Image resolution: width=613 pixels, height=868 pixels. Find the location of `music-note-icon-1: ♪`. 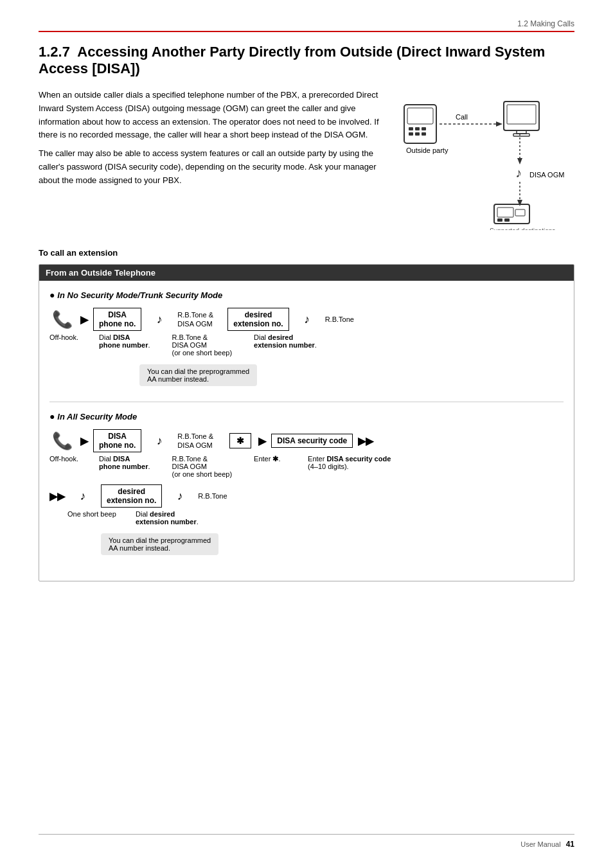

music-note-icon-1: ♪ is located at coordinates (159, 320).